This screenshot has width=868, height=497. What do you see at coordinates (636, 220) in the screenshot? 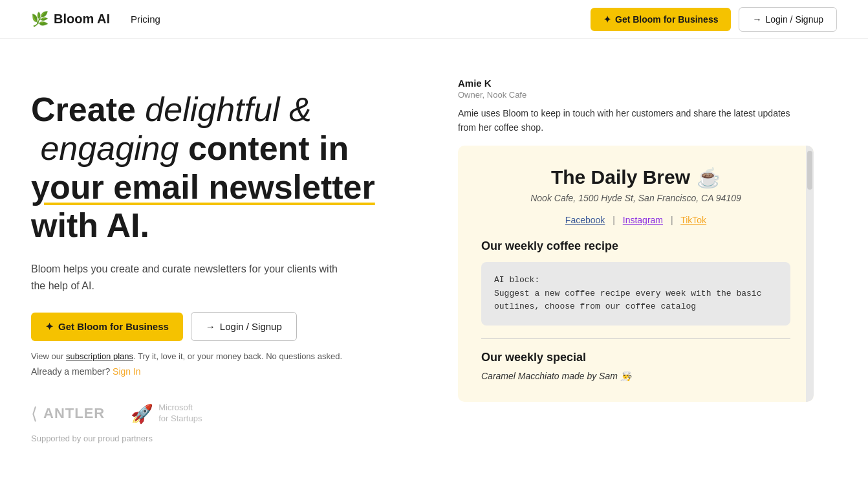
I see `preview-social-links: Facebook | Instagram | TikTok` at bounding box center [636, 220].